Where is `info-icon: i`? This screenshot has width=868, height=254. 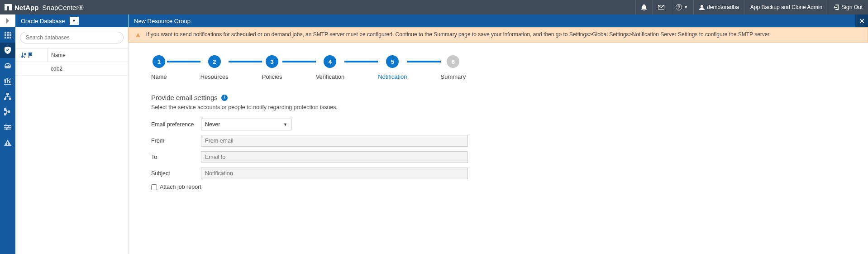 info-icon: i is located at coordinates (224, 98).